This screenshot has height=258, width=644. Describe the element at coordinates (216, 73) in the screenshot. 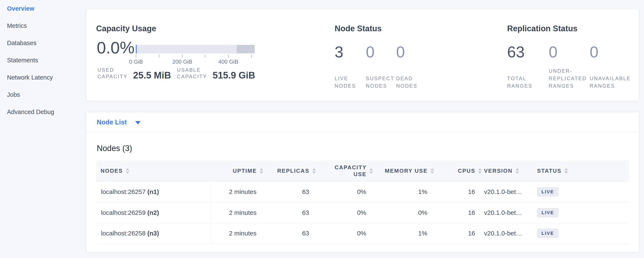

I see `usable-capacity-stat: USABLE CAPACITY 515.9 GiB` at that location.